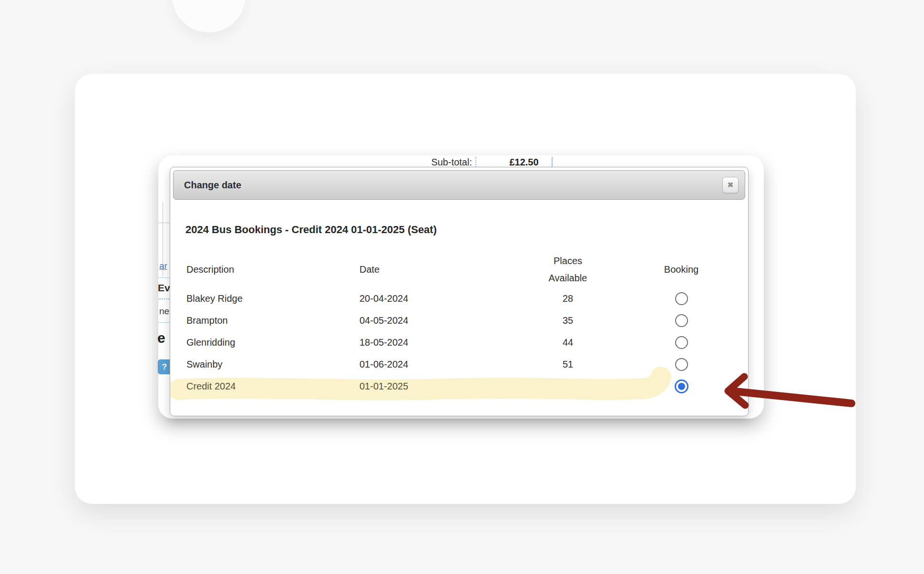 The height and width of the screenshot is (574, 924). What do you see at coordinates (459, 298) in the screenshot?
I see `table-row: Blakey Ridge 20-04-2024 28` at bounding box center [459, 298].